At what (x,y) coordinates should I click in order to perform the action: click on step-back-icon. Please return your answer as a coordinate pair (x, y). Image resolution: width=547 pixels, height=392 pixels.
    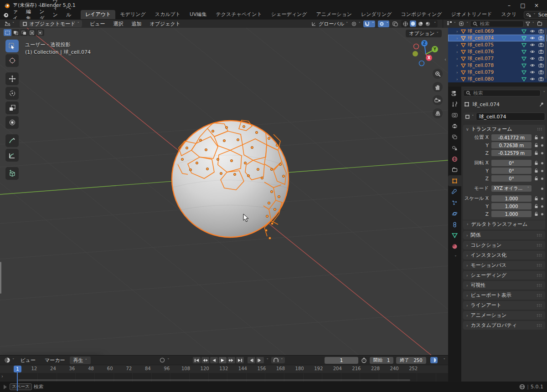
    Looking at the image, I should click on (252, 360).